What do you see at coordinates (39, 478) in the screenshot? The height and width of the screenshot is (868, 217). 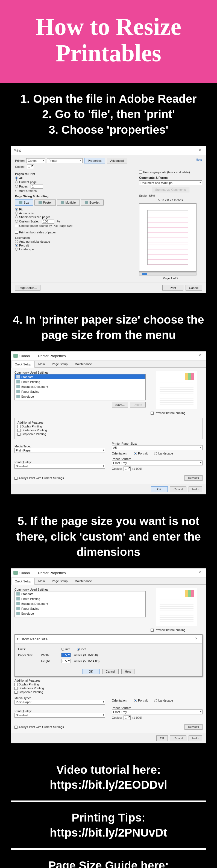 I see `always-print-check: Always Print with Current Settings` at bounding box center [39, 478].